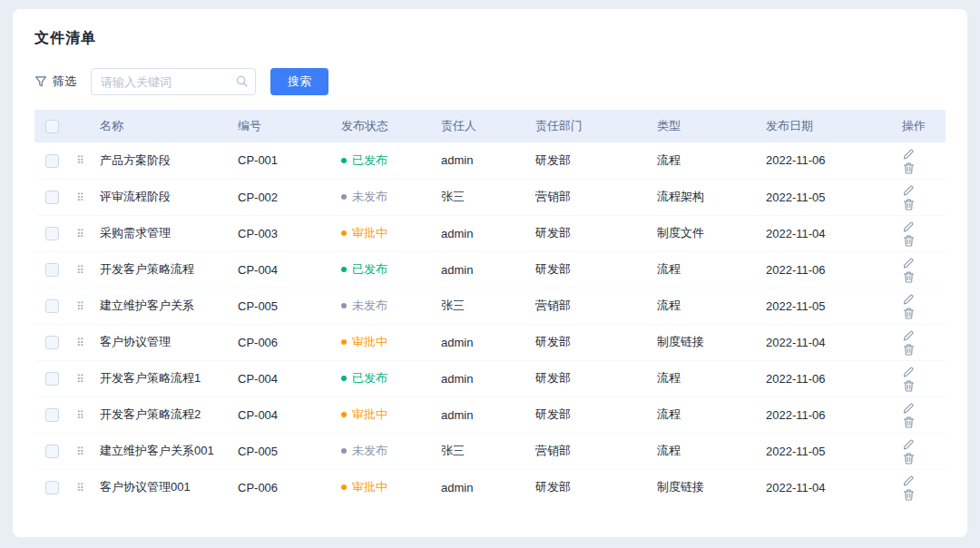 The width and height of the screenshot is (980, 548). I want to click on table-row: ⠿ 客户协议管理 CP-006 审批中 admin 研发部 制度链接 2022-…, so click(490, 342).